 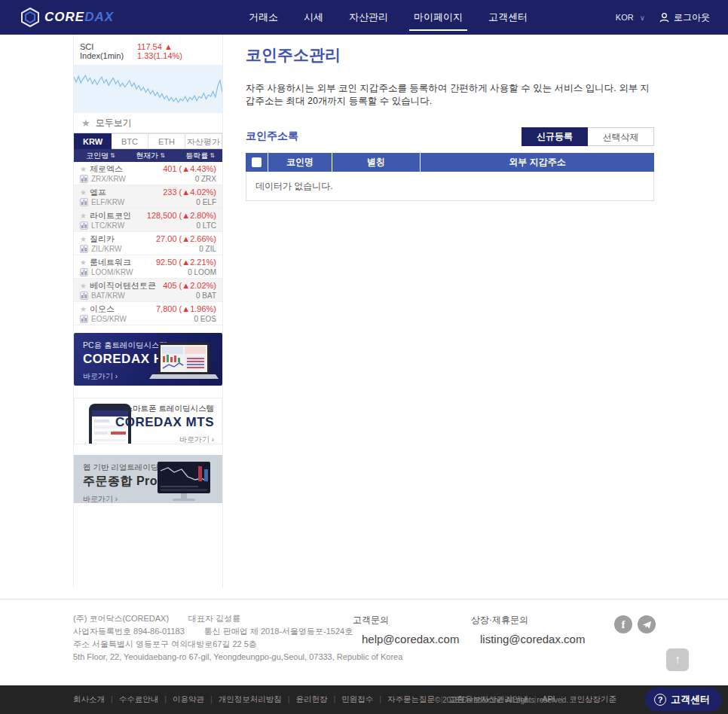 What do you see at coordinates (190, 169) in the screenshot?
I see `coin-price: 401 (▲4.43%)` at bounding box center [190, 169].